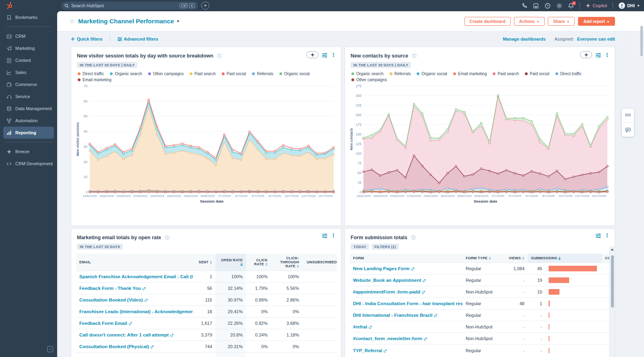 The width and height of the screenshot is (644, 357). I want to click on column-header-email: EMAIL, so click(134, 262).